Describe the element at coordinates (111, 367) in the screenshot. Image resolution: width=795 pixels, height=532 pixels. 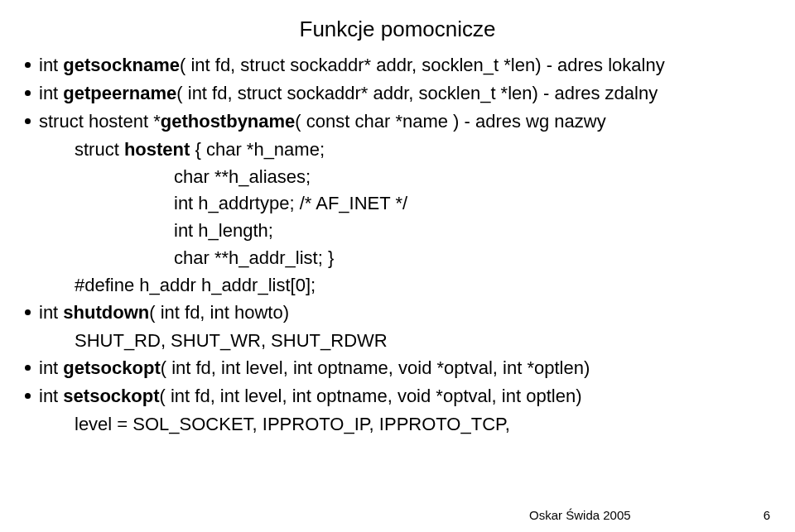
I see `func-name: getsockopt` at that location.